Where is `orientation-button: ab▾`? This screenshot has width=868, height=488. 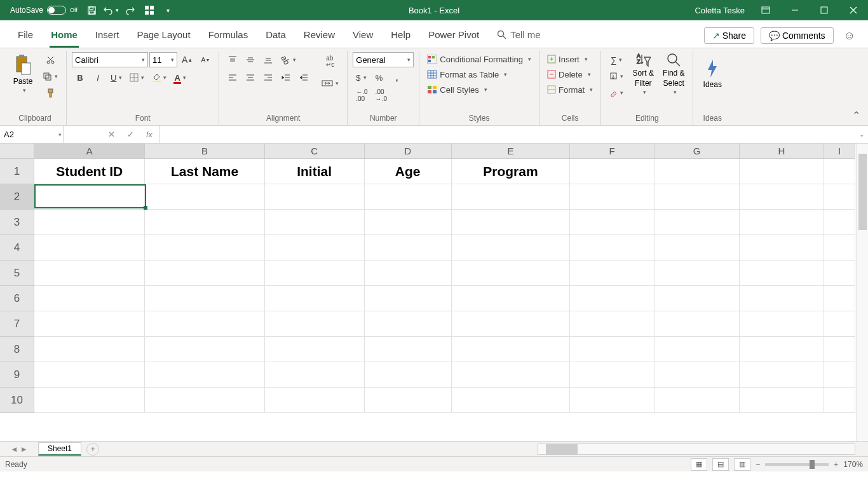
orientation-button: ab▾ is located at coordinates (288, 60).